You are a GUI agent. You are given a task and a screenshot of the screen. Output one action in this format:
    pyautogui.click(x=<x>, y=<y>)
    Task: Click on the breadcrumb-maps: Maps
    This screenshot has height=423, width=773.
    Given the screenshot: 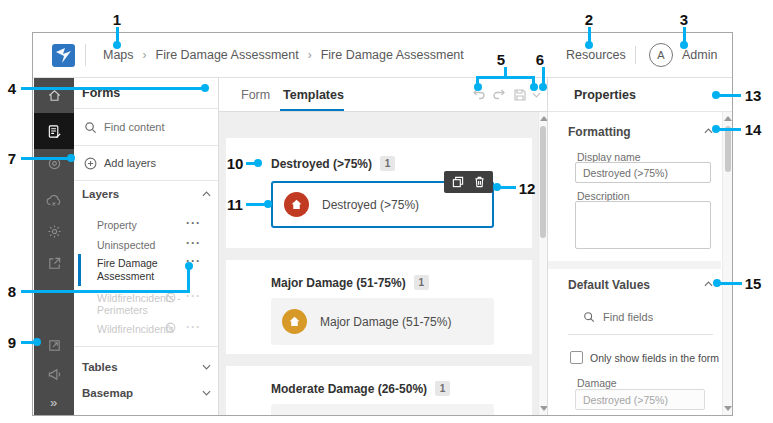 What is the action you would take?
    pyautogui.click(x=118, y=55)
    